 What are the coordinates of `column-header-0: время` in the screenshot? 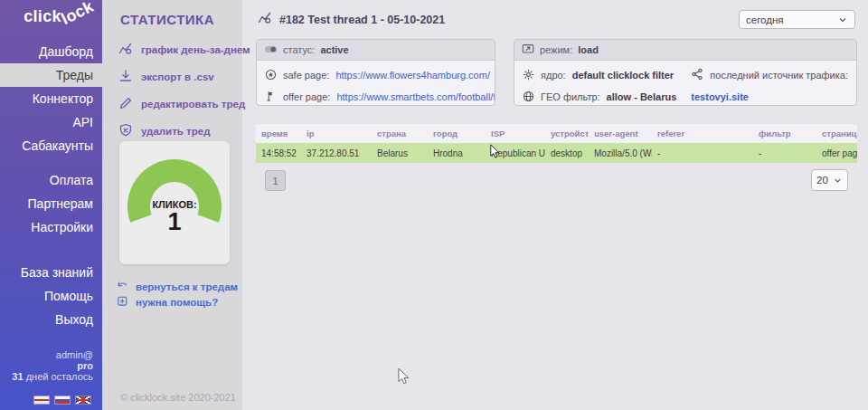 It's located at (278, 134).